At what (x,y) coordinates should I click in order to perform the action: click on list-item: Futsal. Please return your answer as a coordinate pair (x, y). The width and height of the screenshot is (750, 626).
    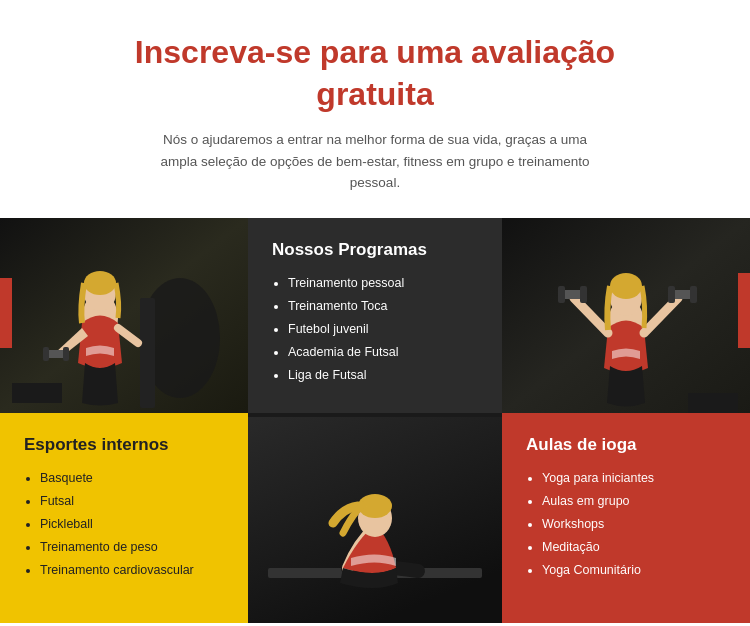
    Looking at the image, I should click on (132, 502).